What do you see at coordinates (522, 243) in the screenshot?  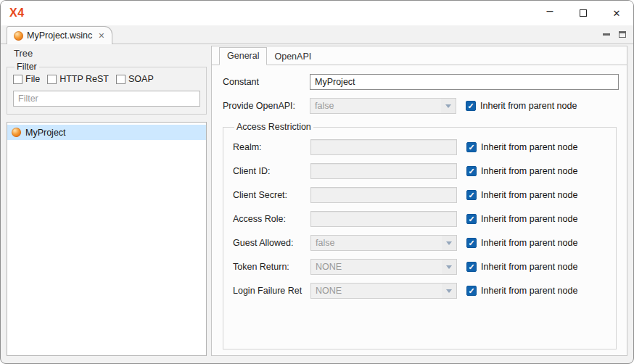 I see `inherit-checkbox-guest-allowed: Inherit from parent node` at bounding box center [522, 243].